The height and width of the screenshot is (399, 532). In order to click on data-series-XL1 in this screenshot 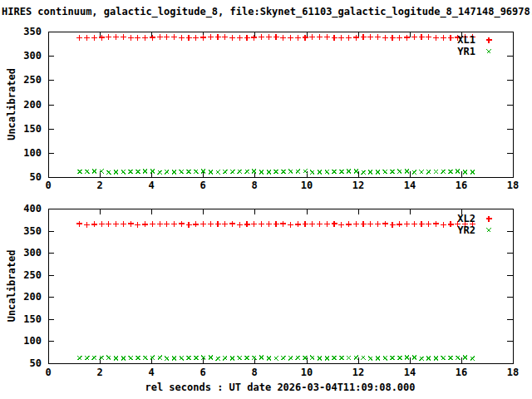, I will do `click(276, 37)`.